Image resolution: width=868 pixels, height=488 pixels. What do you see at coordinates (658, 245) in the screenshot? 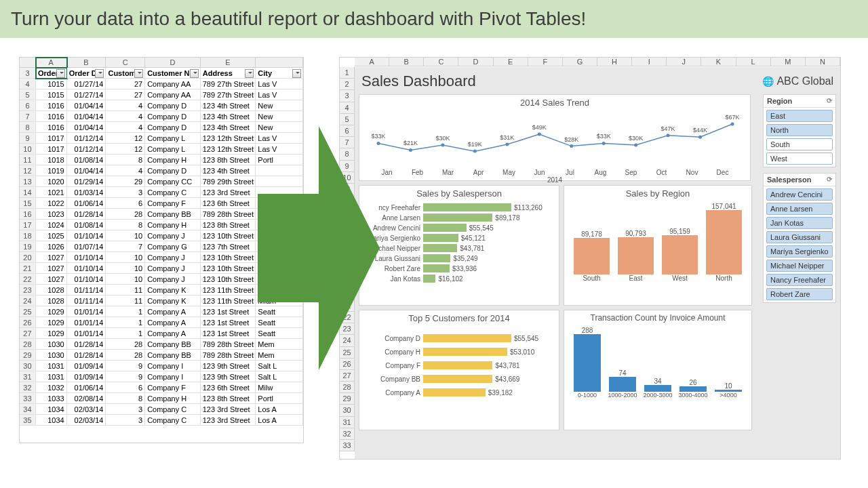
I see `sales-by-region-chart: Sales by Region 89,17890,79395,159157,04…` at bounding box center [658, 245].